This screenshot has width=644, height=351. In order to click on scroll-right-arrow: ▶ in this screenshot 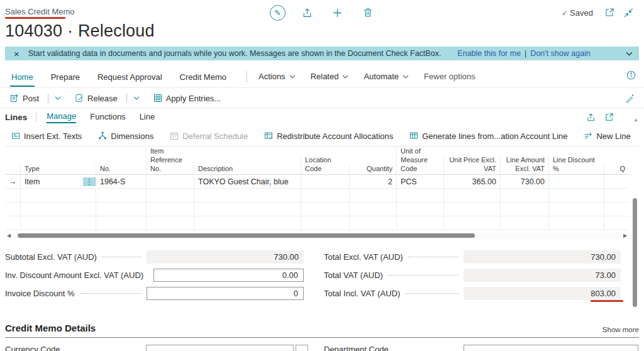, I will do `click(625, 235)`.